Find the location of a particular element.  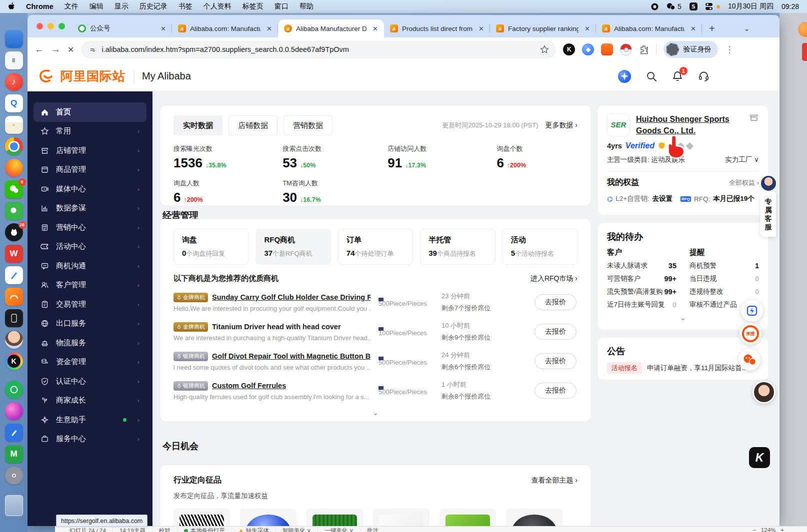

todo-row: 商机预警1 is located at coordinates (724, 266).